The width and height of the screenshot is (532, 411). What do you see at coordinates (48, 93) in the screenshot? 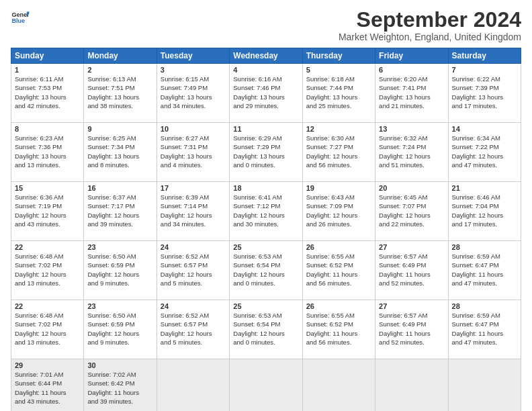
I see `table-row: 1Sunrise: 6:11 AMSunset: 7:53 PMDaylight…` at bounding box center [48, 93].